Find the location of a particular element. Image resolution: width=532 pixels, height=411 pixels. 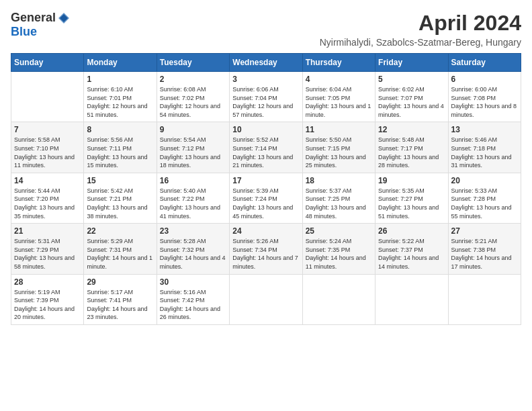

calendar-cell: 13Sunrise: 5:46 AMSunset: 7:18 PMDayligh… is located at coordinates (484, 148).